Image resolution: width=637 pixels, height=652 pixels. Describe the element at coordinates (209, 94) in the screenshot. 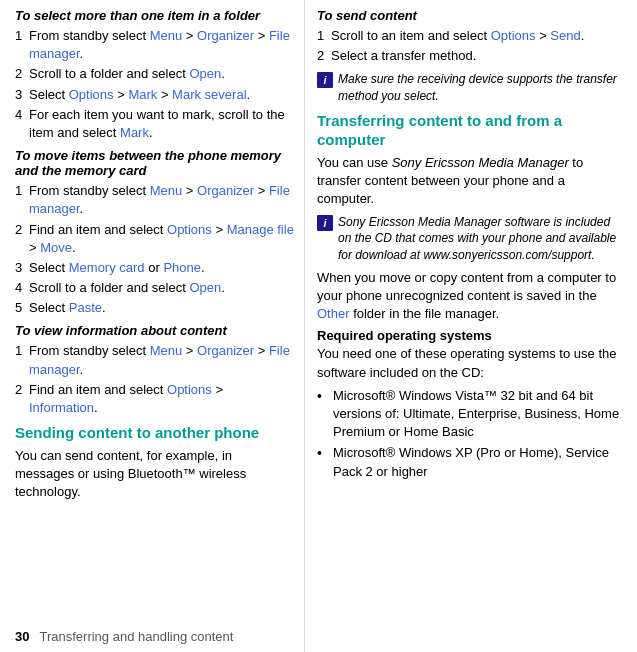

I see `markseveral-link: Mark several` at that location.